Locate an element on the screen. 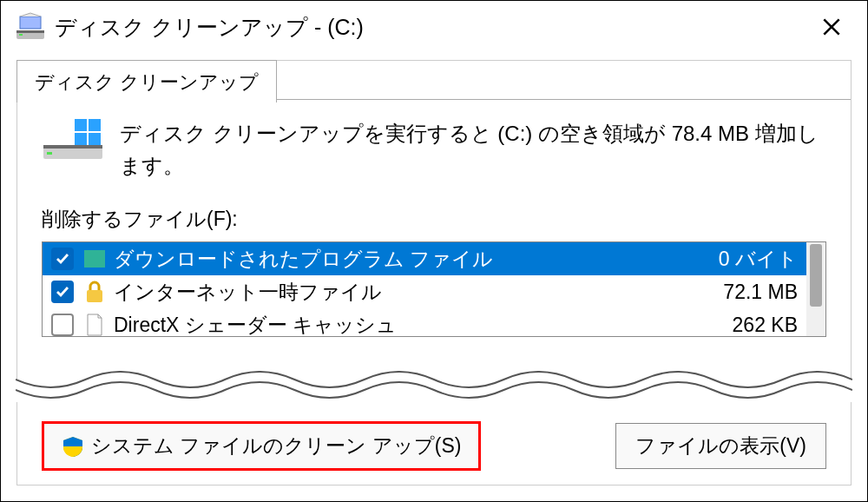 This screenshot has height=502, width=868. tab-disk-cleanup: ディスク クリーンアップ is located at coordinates (147, 82).